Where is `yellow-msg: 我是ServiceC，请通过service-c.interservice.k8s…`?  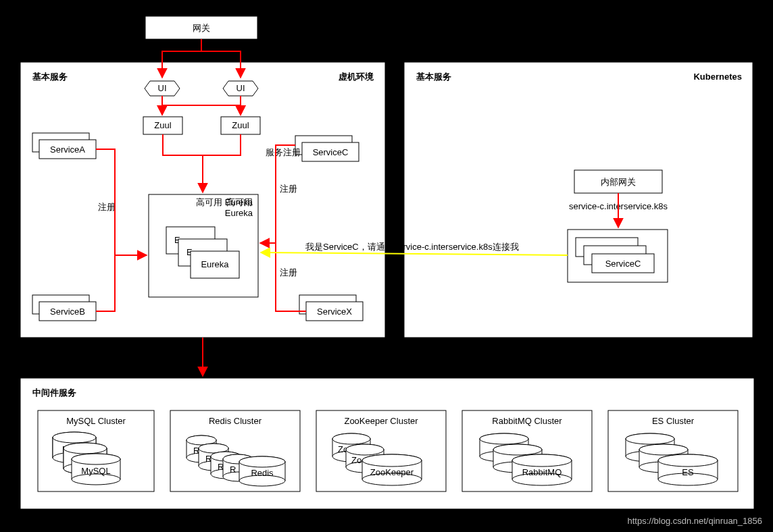
yellow-msg: 我是ServiceC，请通过service-c.interservice.k8s… is located at coordinates (412, 247).